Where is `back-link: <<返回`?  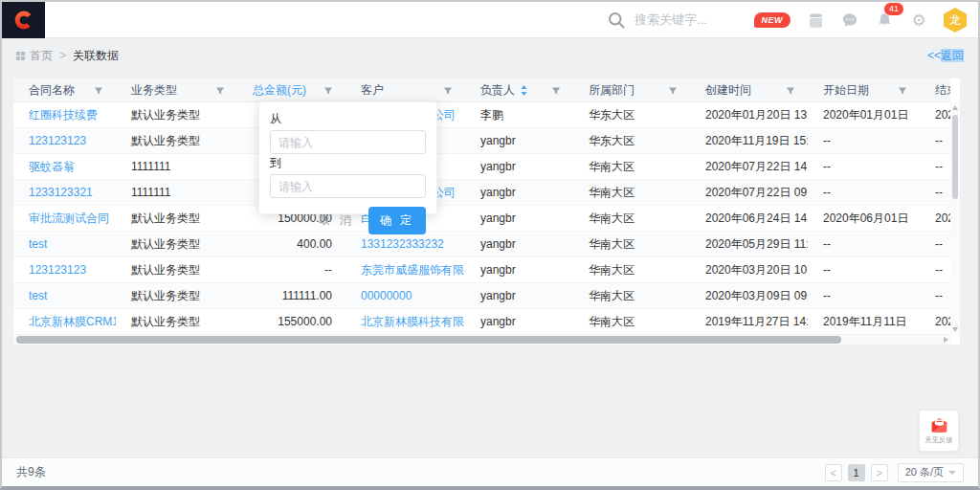 back-link: <<返回 is located at coordinates (946, 56).